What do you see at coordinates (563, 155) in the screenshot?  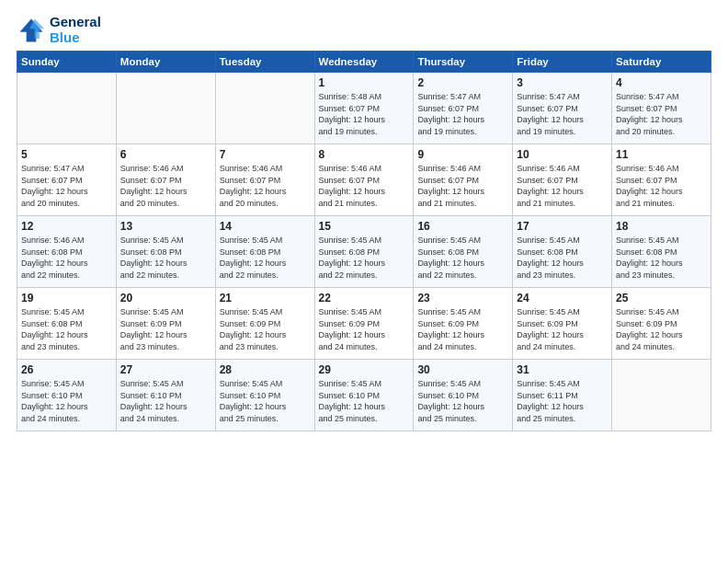 I see `day-number: 10` at bounding box center [563, 155].